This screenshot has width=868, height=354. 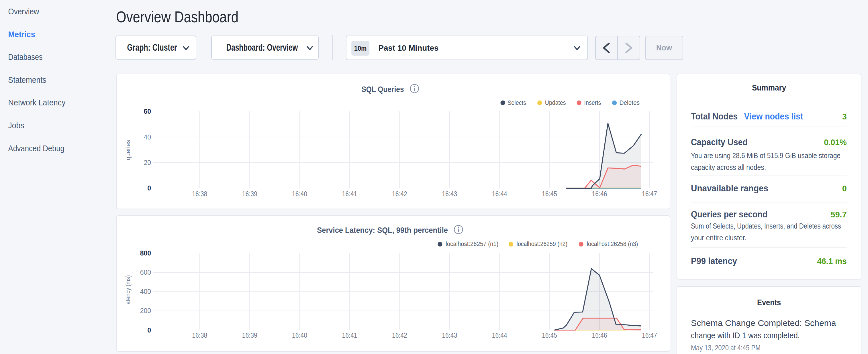 What do you see at coordinates (262, 47) in the screenshot?
I see `svg-text: Dashboard: Overview` at bounding box center [262, 47].